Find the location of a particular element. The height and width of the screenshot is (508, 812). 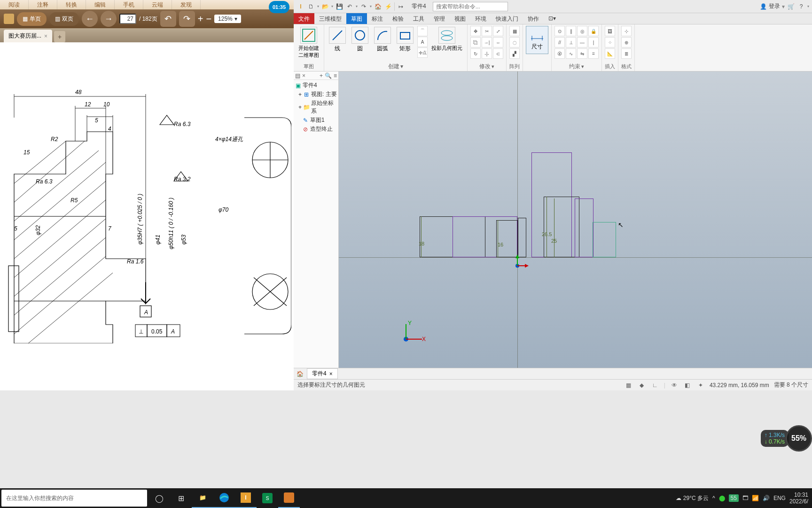

ribbon-tab-3dmodel: 三维模型 is located at coordinates (330, 19).